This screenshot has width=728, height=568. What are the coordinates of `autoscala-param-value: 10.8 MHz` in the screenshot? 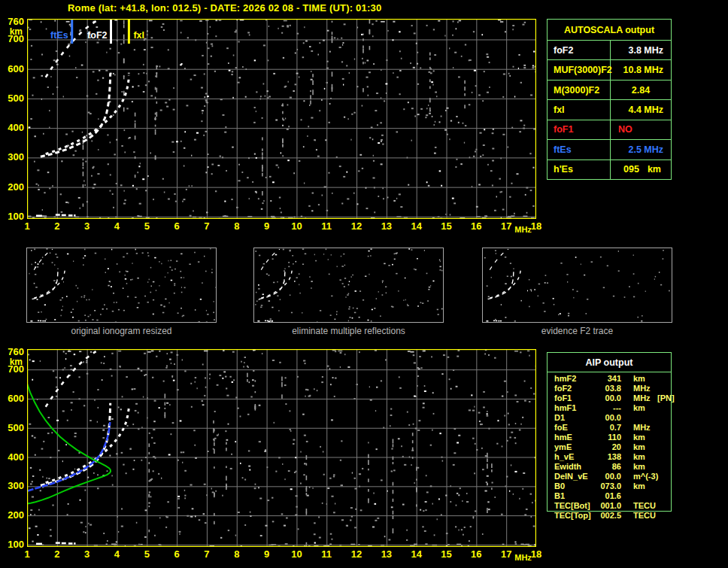 It's located at (641, 69).